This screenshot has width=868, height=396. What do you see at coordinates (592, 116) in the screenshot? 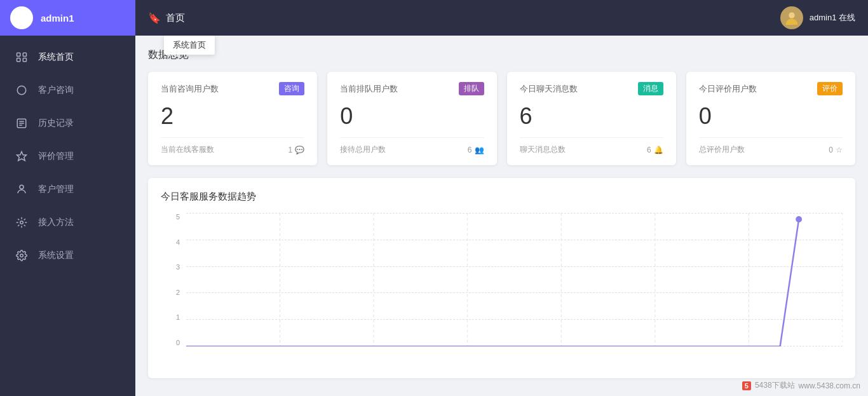
I see `stat-value-3: 6` at bounding box center [592, 116].